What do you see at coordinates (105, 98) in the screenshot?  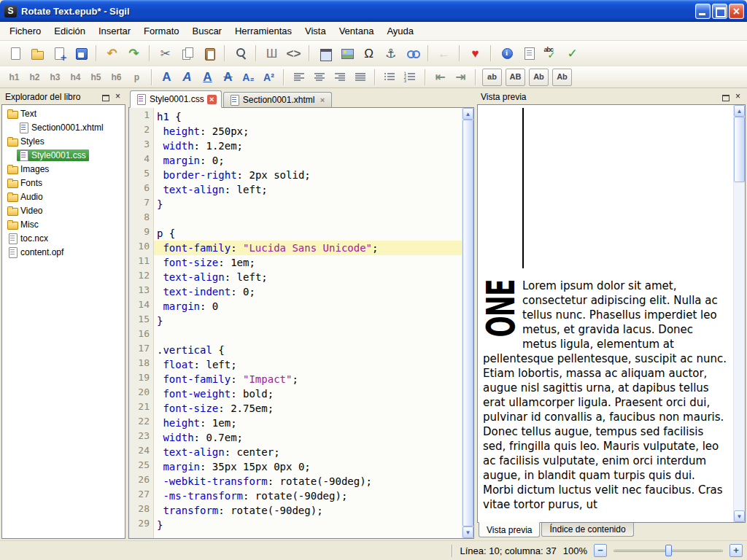 I see `float-panel-icon` at bounding box center [105, 98].